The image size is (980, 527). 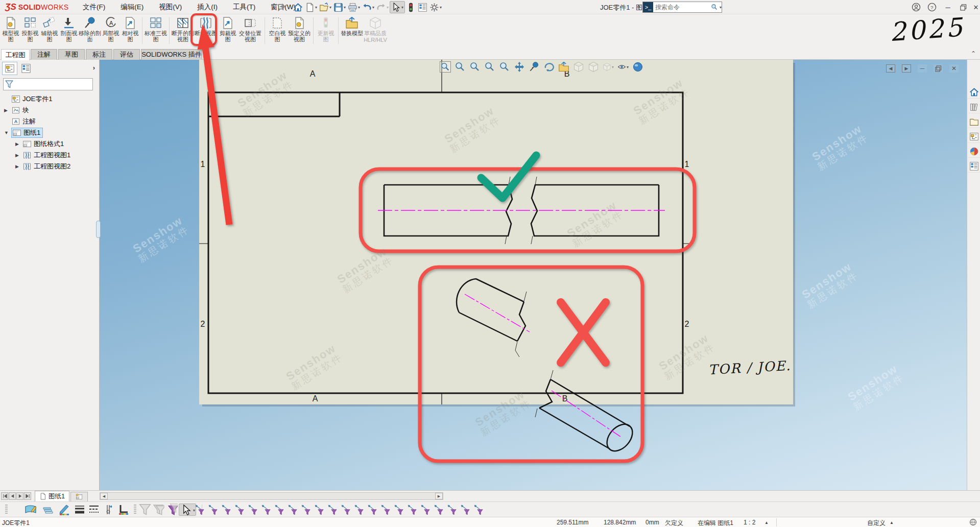 What do you see at coordinates (608, 67) in the screenshot?
I see `section-view-toggle-icon: ▾` at bounding box center [608, 67].